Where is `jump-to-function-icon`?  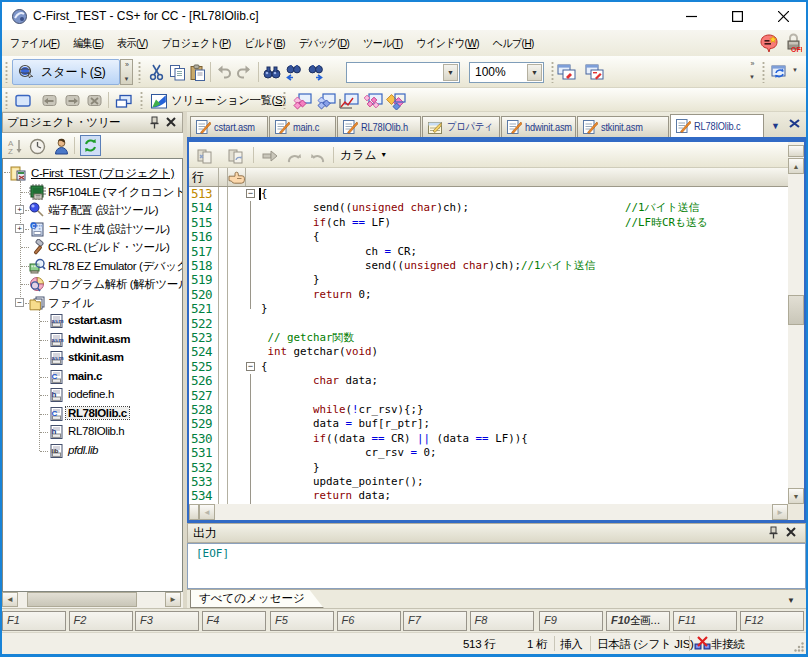
jump-to-function-icon is located at coordinates (236, 156).